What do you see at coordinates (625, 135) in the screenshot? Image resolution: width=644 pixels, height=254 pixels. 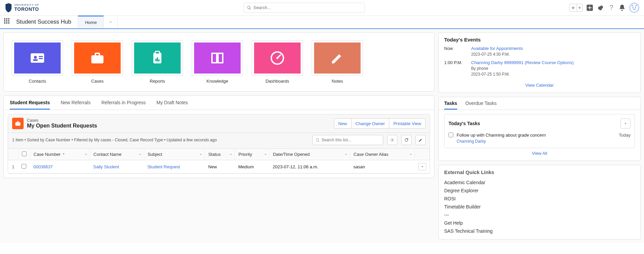 I see `task-date: Today` at bounding box center [625, 135].